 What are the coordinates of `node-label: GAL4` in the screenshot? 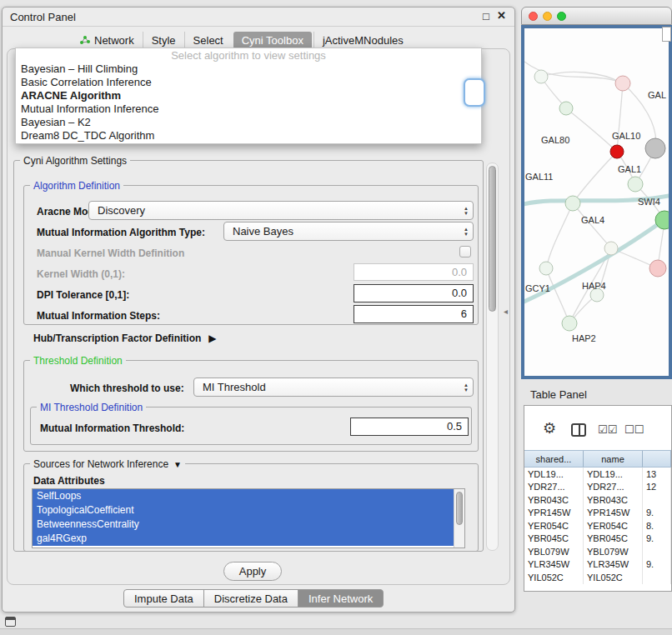 It's located at (593, 220).